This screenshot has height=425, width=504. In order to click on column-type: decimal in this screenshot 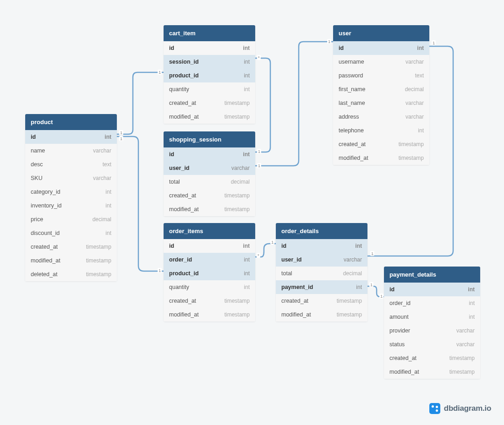, I will do `click(240, 182)`.